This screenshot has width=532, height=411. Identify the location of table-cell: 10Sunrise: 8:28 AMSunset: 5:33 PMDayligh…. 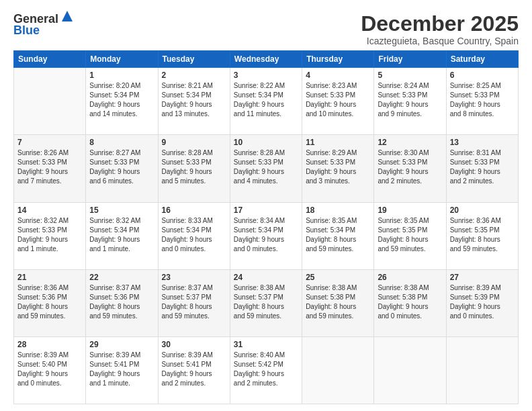
(266, 169).